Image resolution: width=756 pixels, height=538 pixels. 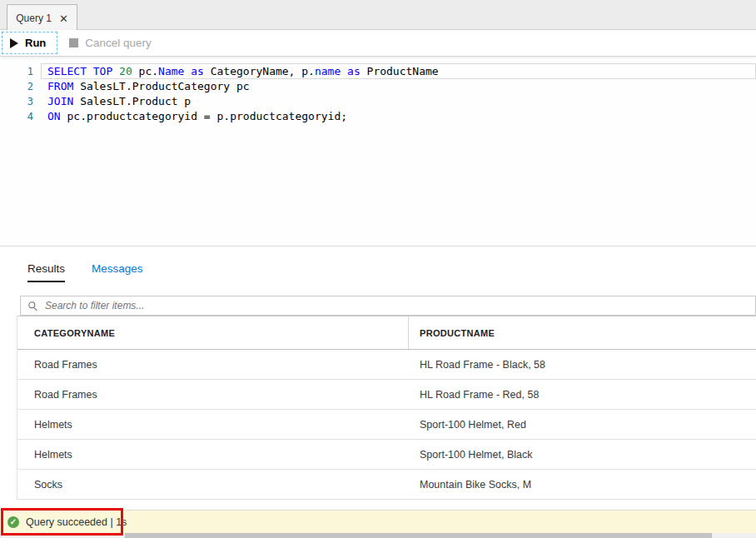 What do you see at coordinates (17, 102) in the screenshot?
I see `line-number: 3` at bounding box center [17, 102].